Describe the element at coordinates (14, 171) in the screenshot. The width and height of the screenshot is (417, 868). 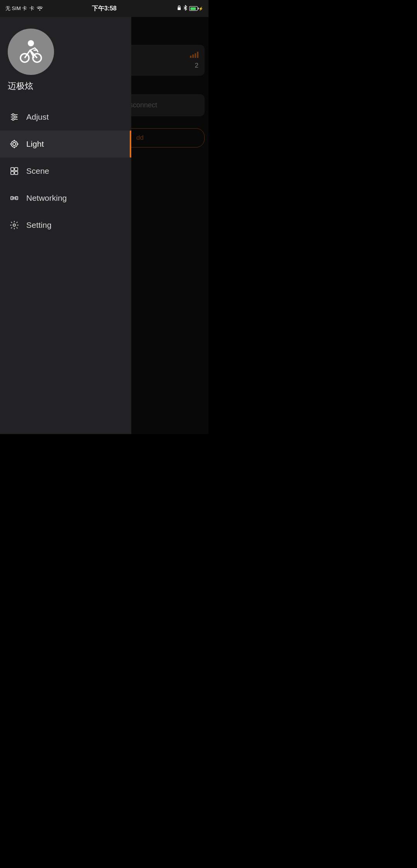
I see `scene-icon` at that location.